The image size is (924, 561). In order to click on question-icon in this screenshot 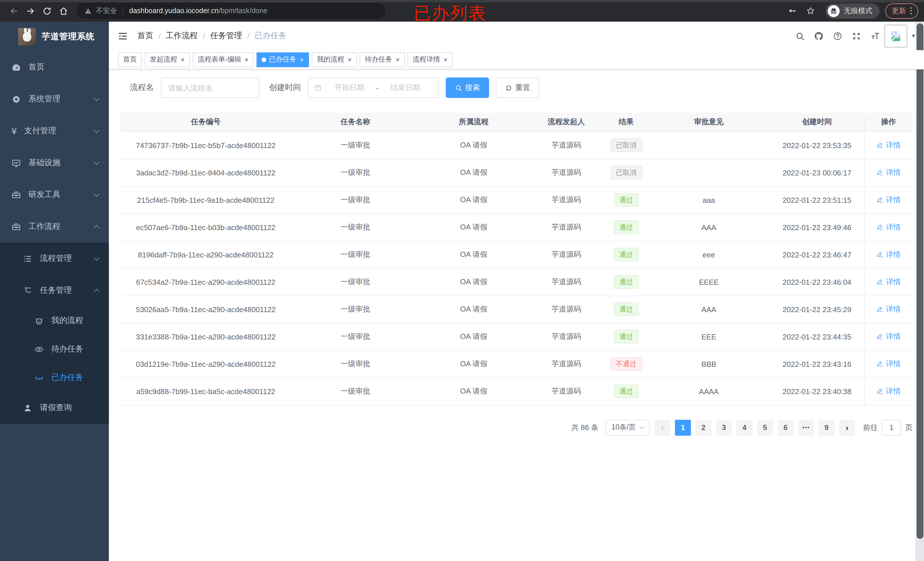, I will do `click(838, 36)`.